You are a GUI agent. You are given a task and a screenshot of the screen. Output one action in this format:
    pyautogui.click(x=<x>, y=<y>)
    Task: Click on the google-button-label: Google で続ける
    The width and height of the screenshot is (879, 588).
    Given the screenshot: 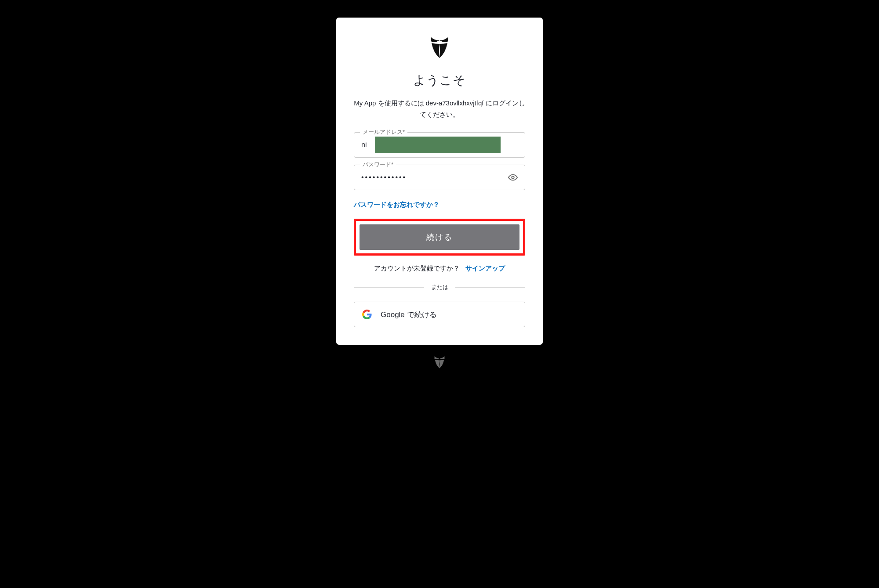 What is the action you would take?
    pyautogui.click(x=409, y=314)
    